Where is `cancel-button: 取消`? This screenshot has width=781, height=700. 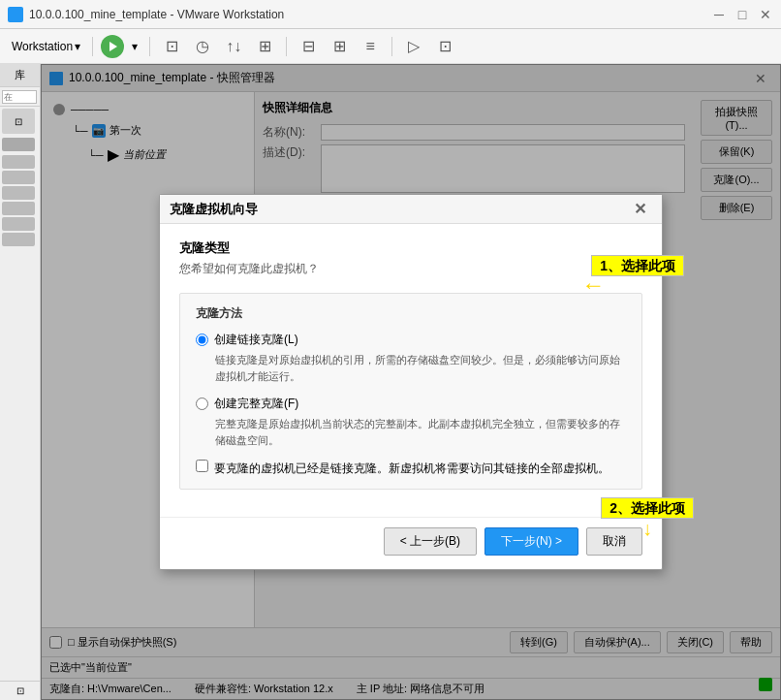
cancel-button: 取消 is located at coordinates (614, 541).